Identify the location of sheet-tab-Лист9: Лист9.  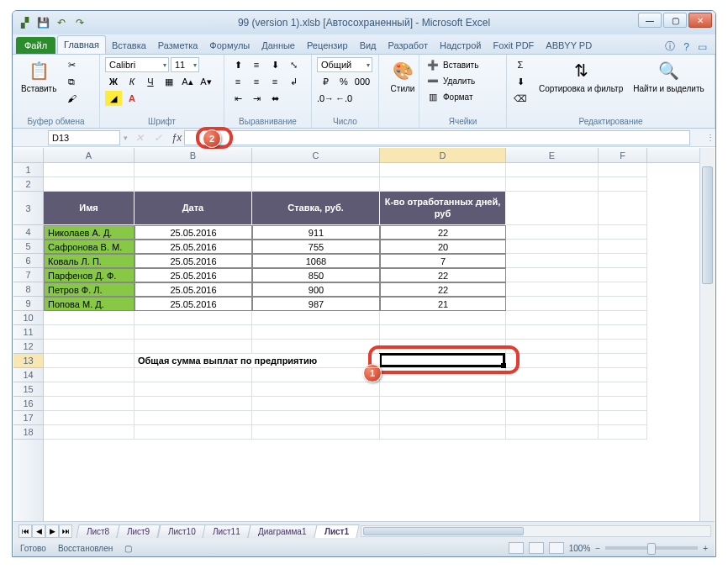
(140, 531).